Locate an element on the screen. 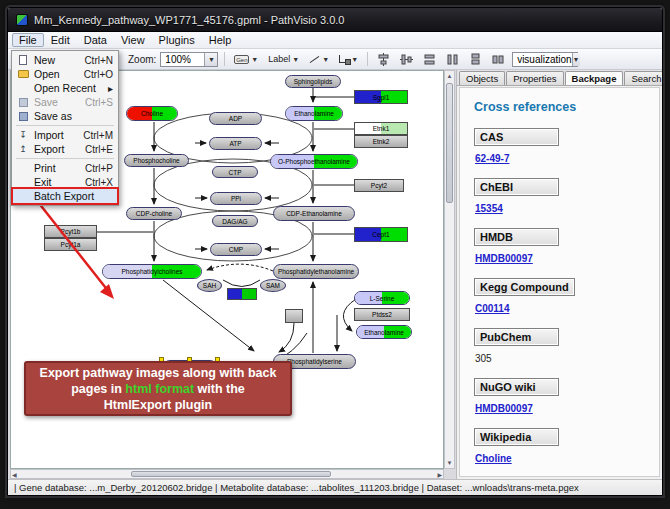 The image size is (670, 509). pathway-node-sphingolipids: Sphingolipids is located at coordinates (313, 82).